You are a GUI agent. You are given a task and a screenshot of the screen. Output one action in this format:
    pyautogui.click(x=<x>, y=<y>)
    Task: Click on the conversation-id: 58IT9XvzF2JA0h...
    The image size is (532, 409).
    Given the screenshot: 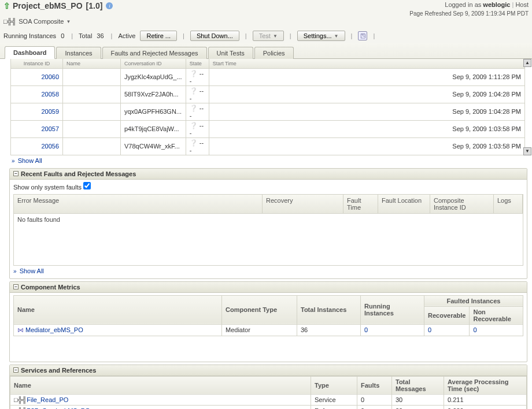 What is the action you would take?
    pyautogui.click(x=154, y=94)
    